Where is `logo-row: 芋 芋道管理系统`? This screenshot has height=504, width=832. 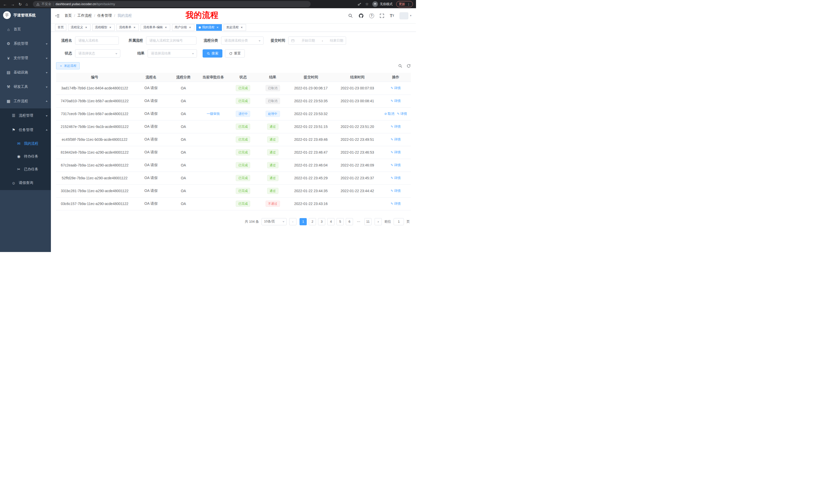
logo-row: 芋 芋道管理系统 is located at coordinates (26, 15).